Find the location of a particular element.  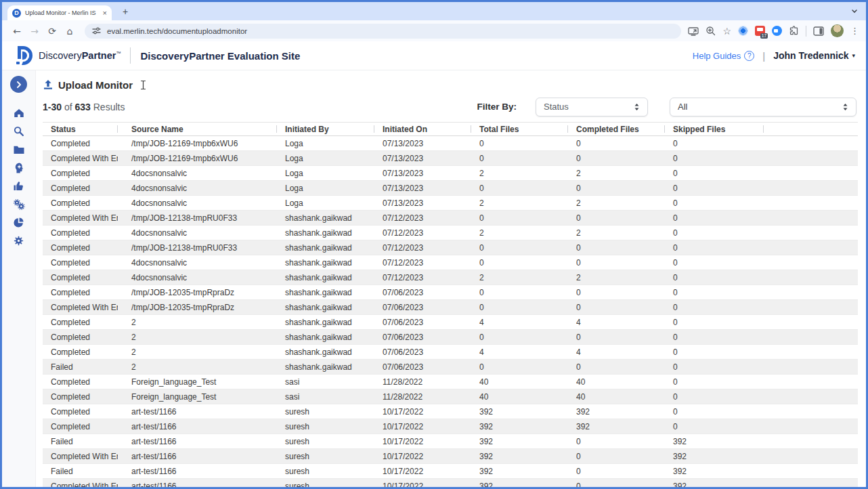

sidebar-item-folders is located at coordinates (19, 149).